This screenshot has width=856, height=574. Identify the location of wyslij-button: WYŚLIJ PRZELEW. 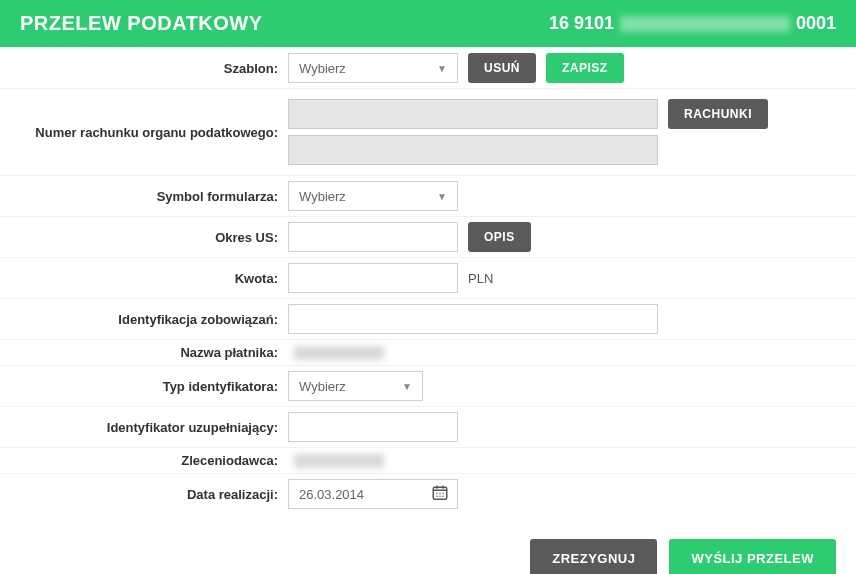
(752, 556).